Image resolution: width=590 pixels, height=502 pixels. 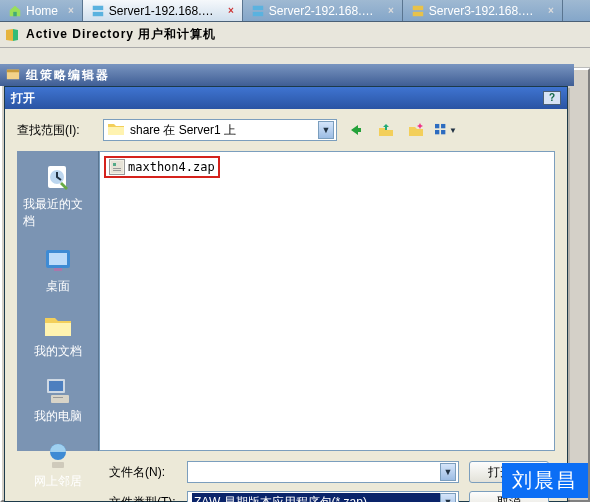 What do you see at coordinates (545, 480) in the screenshot?
I see `author-watermark: 刘晨昌` at bounding box center [545, 480].